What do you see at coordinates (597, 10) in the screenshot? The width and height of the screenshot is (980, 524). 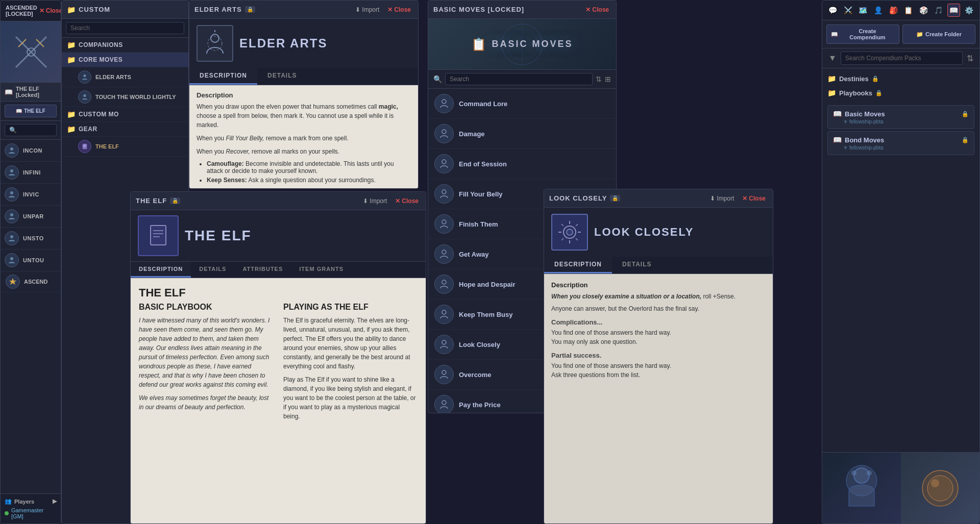 I see `basic-moves-close-button: ✕ Close` at bounding box center [597, 10].